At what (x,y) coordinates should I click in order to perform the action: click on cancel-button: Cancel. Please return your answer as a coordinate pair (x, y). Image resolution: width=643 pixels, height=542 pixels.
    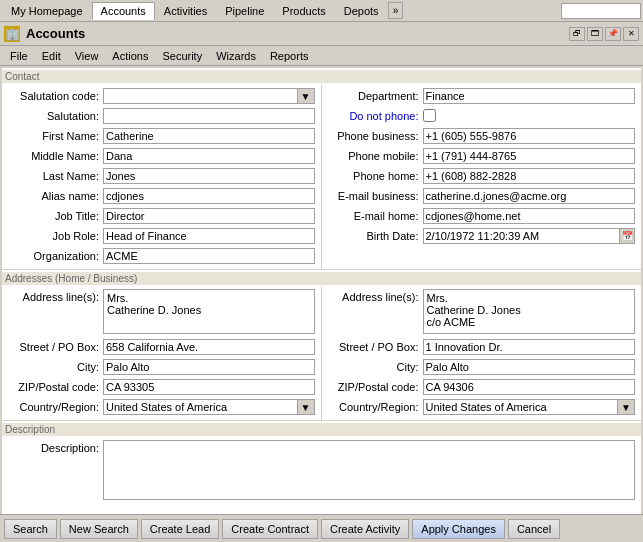
    Looking at the image, I should click on (534, 529).